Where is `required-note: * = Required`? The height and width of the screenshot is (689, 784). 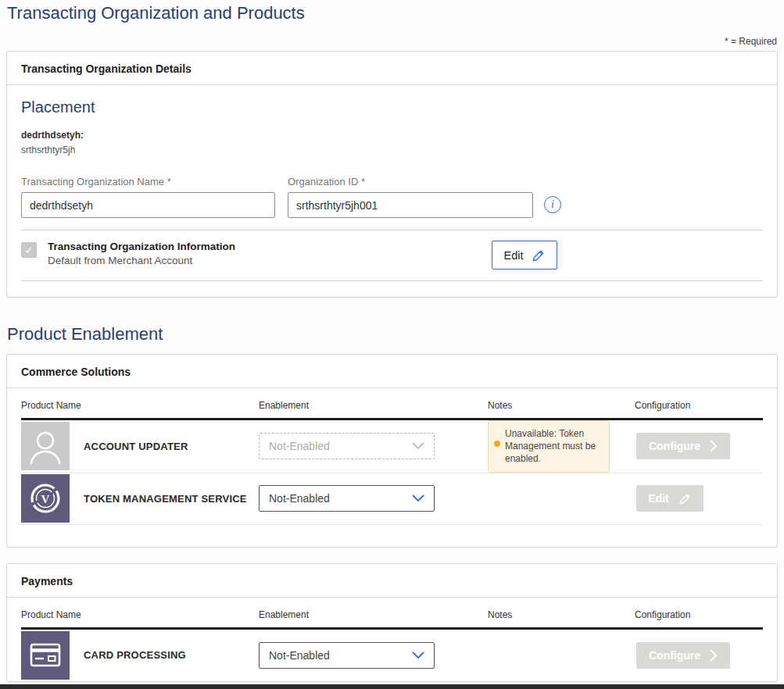 required-note: * = Required is located at coordinates (388, 41).